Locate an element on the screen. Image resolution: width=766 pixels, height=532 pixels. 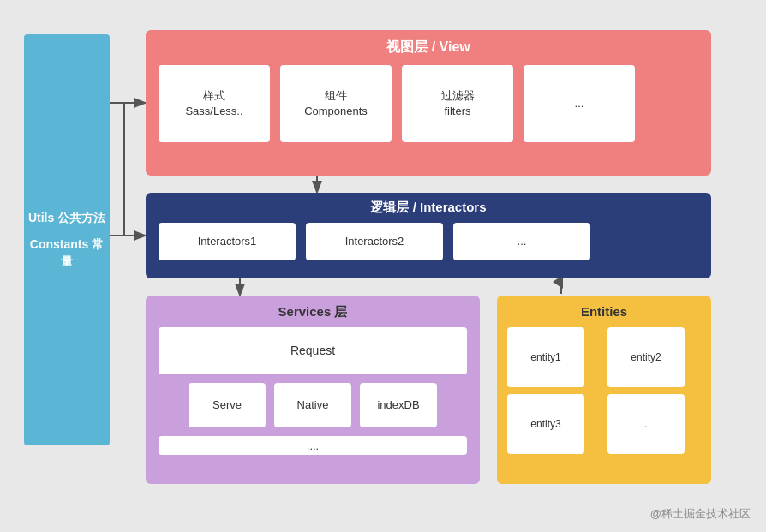
serve-box: Serve is located at coordinates (227, 405).